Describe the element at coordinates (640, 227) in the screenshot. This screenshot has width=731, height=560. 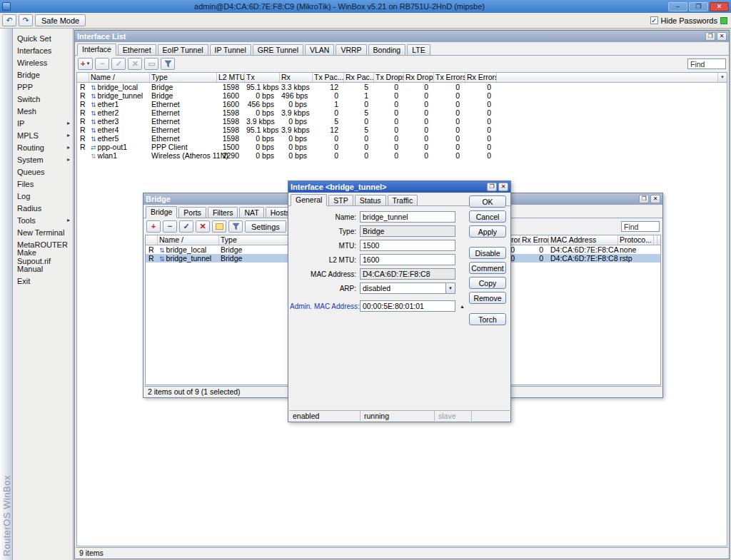
I see `bridge-find-input` at that location.